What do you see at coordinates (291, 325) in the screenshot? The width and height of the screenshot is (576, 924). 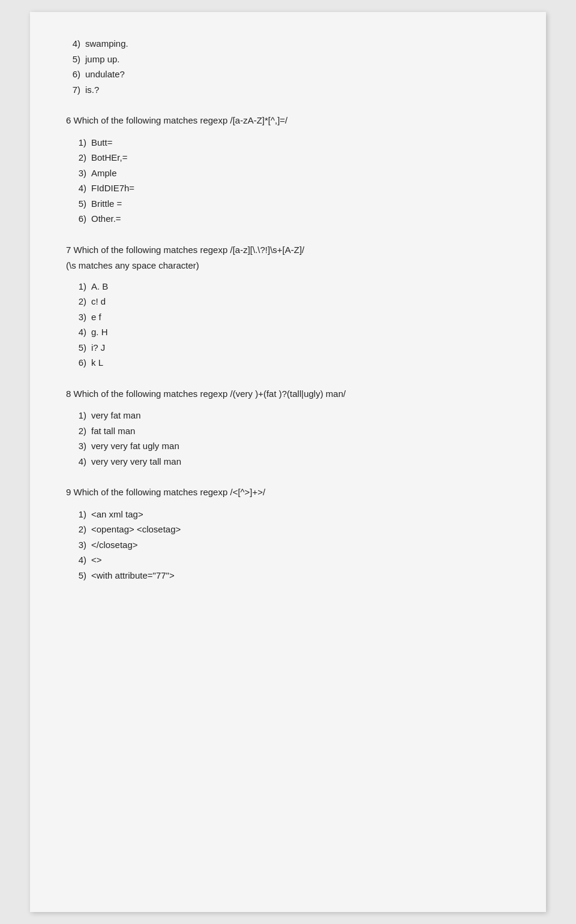 I see `list-q7: 1)A. B2)c! d3)e f4)g. H5)i? J6)k L` at bounding box center [291, 325].